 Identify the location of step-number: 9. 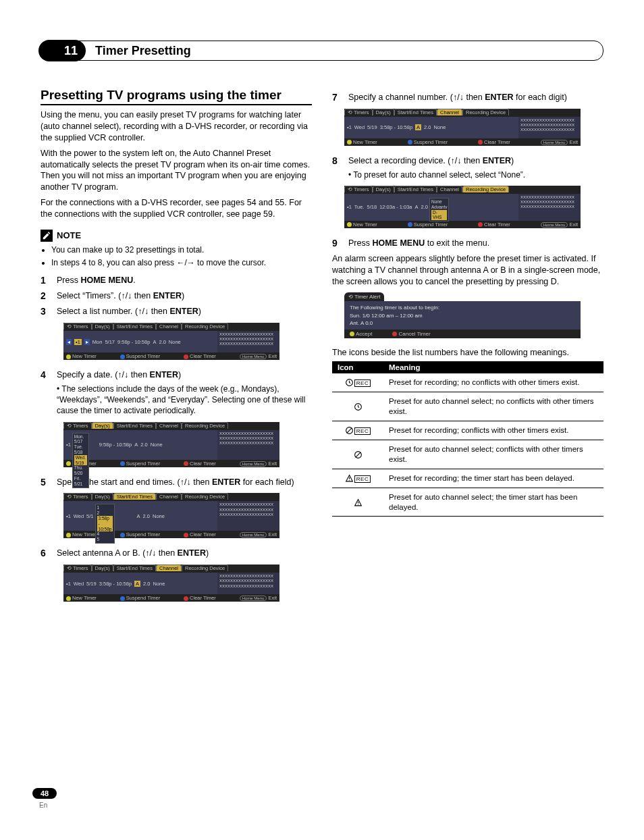
(337, 243).